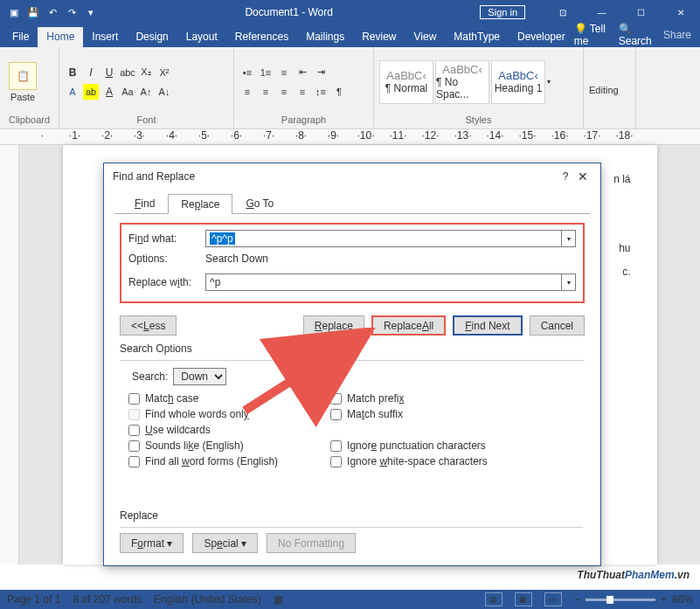 This screenshot has width=700, height=609. I want to click on bullets-button: •≡, so click(247, 73).